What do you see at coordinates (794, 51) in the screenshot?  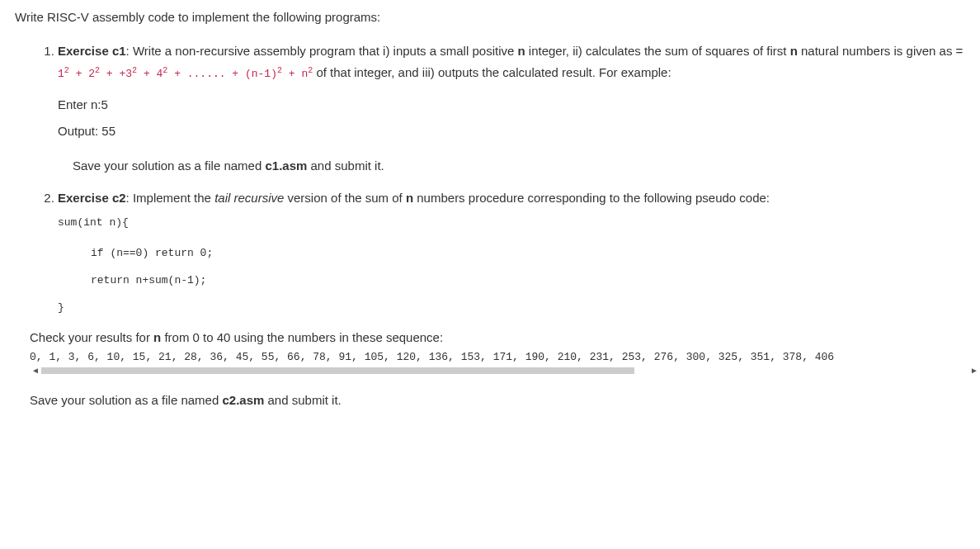 I see `ex1-n2: n` at bounding box center [794, 51].